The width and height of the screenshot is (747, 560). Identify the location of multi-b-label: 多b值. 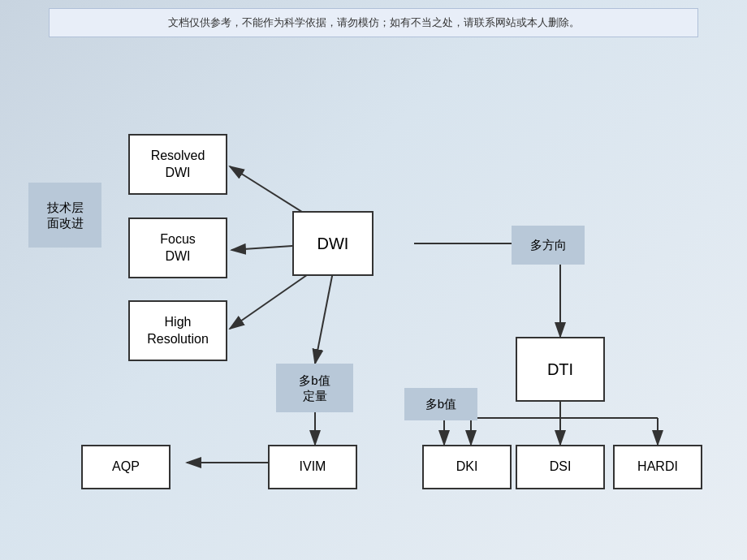
(441, 404).